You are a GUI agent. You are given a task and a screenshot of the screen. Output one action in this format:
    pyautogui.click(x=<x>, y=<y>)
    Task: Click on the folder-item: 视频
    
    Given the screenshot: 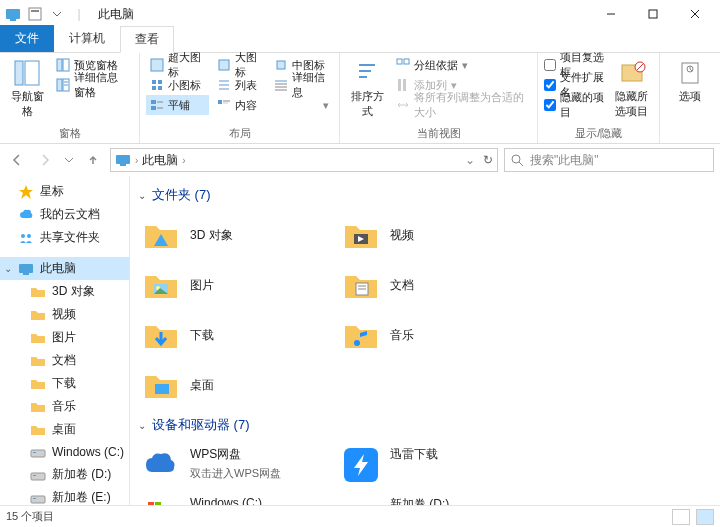 What is the action you would take?
    pyautogui.click(x=438, y=235)
    